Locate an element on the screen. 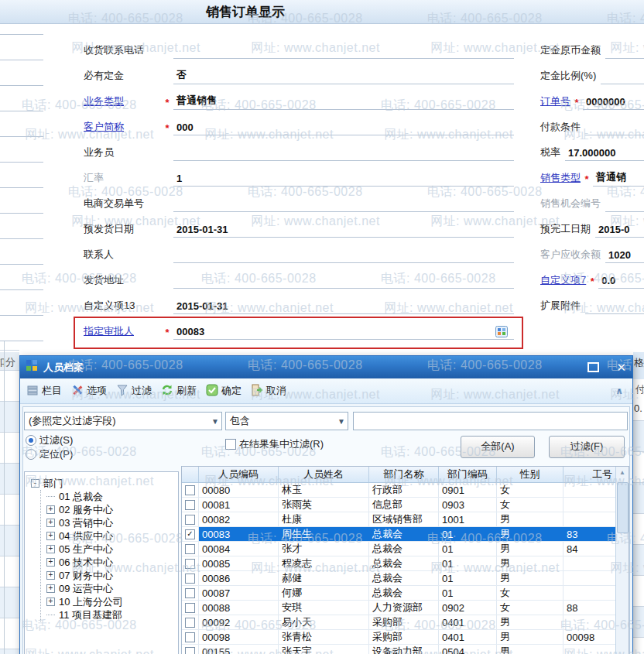 The width and height of the screenshot is (644, 654). table-row: 00086郝健总裁会01男 is located at coordinates (406, 579).